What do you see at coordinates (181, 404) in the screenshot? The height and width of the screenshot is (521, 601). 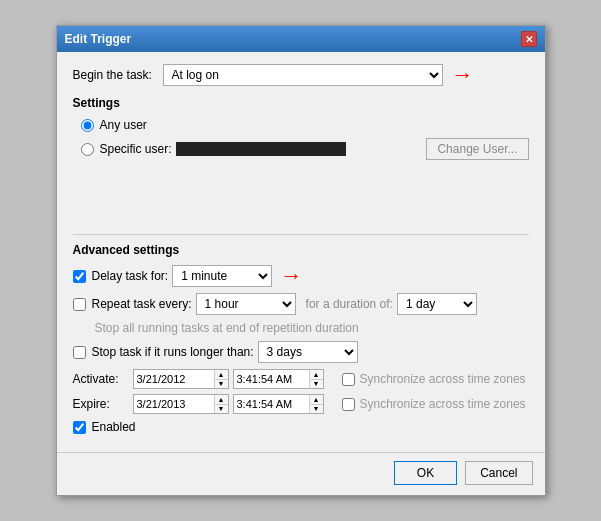 I see `expire-date-spin: ▲ ▼` at bounding box center [181, 404].